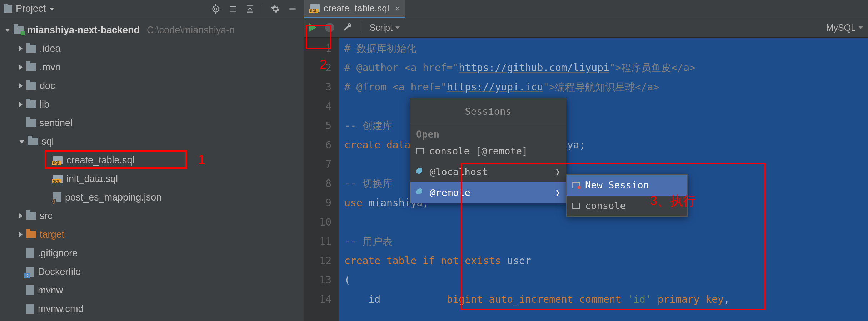 Image resolution: width=868 pixels, height=321 pixels. What do you see at coordinates (48, 86) in the screenshot?
I see `tree-item-label: doc` at bounding box center [48, 86].